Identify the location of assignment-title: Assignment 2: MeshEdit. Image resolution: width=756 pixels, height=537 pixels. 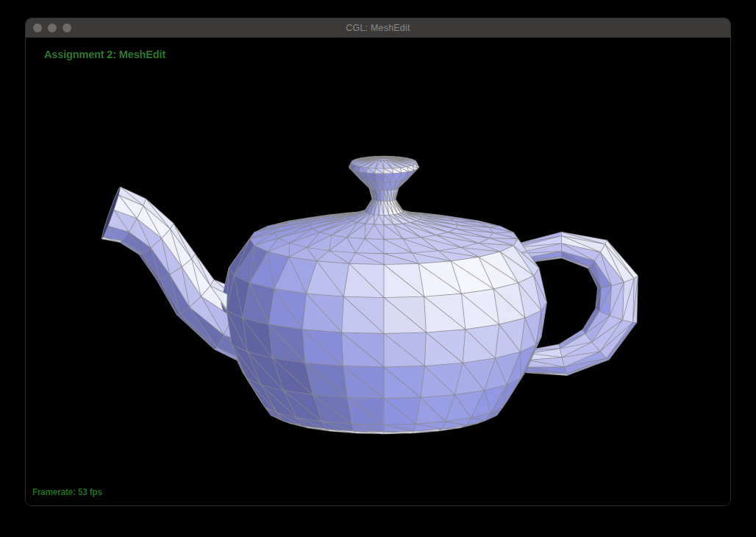
(104, 54).